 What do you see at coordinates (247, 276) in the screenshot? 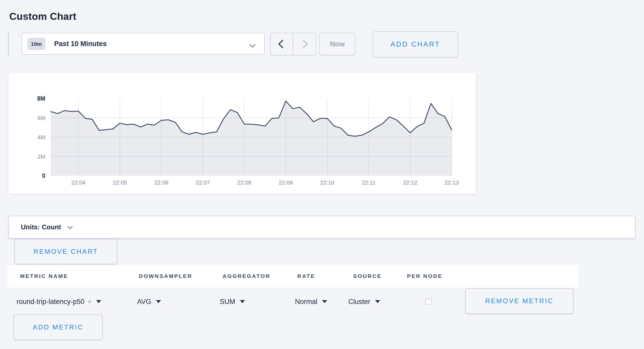
I see `column-aggregator: AGGREGATOR` at bounding box center [247, 276].